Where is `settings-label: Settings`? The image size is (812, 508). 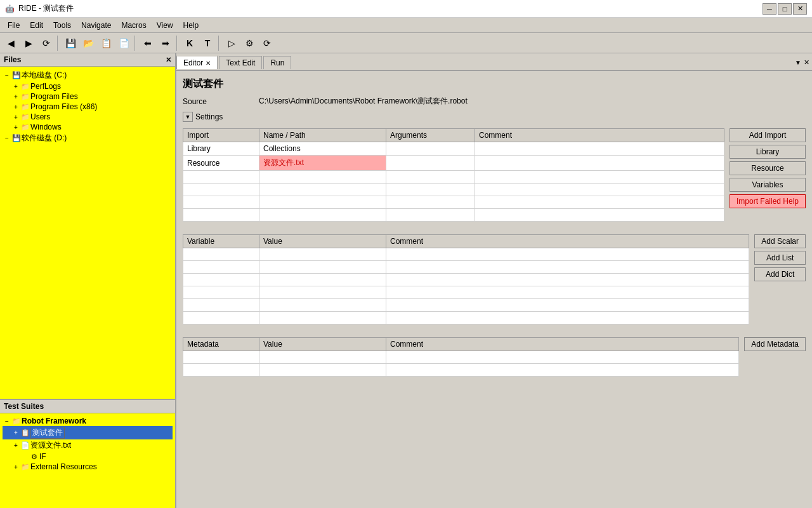 settings-label: Settings is located at coordinates (209, 117).